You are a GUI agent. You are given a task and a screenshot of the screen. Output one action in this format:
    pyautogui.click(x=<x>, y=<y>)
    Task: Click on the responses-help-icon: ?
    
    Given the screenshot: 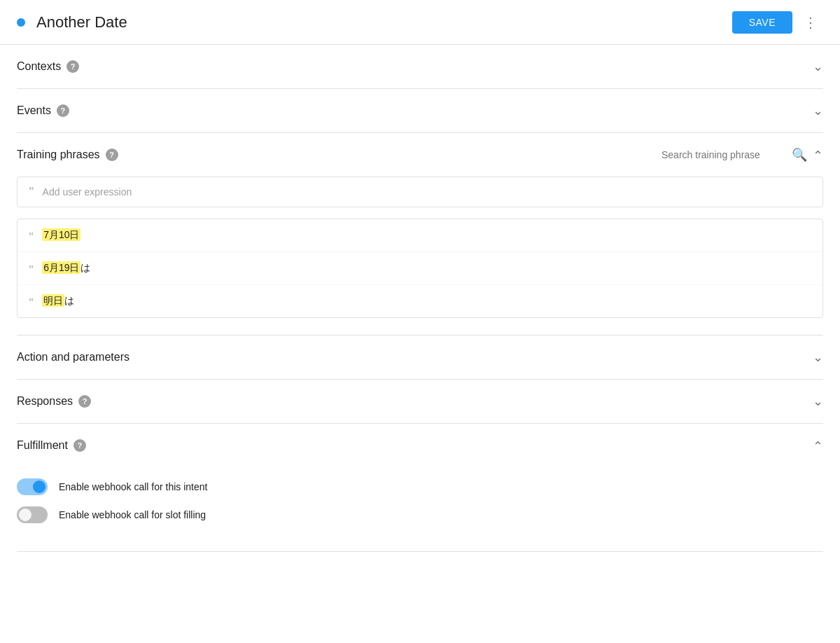 What is the action you would take?
    pyautogui.click(x=85, y=401)
    